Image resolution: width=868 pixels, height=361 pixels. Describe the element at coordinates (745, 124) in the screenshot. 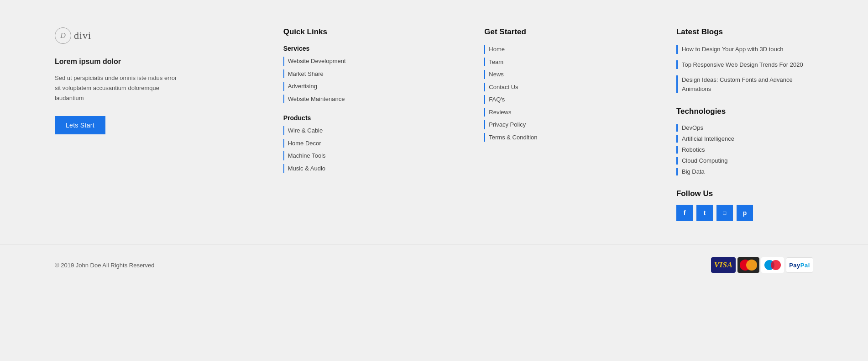

I see `latest-blogs-column: Latest Blogs How to Design Your App with…` at that location.